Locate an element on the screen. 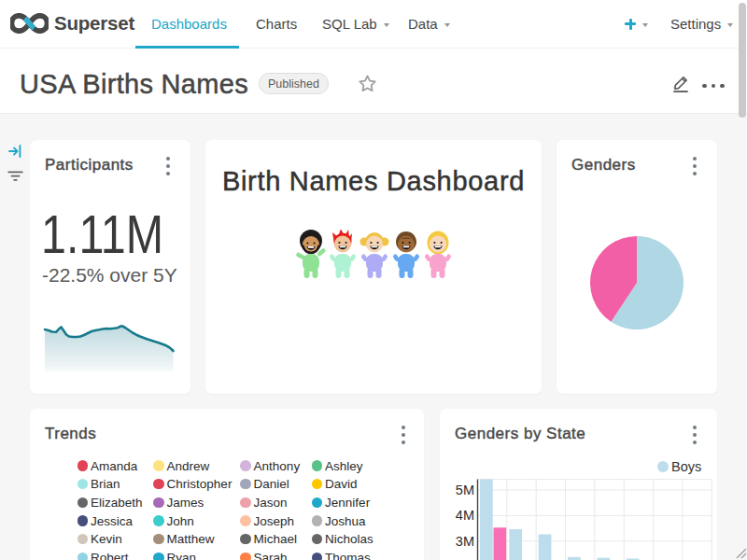  resize-grip-icon is located at coordinates (740, 553).